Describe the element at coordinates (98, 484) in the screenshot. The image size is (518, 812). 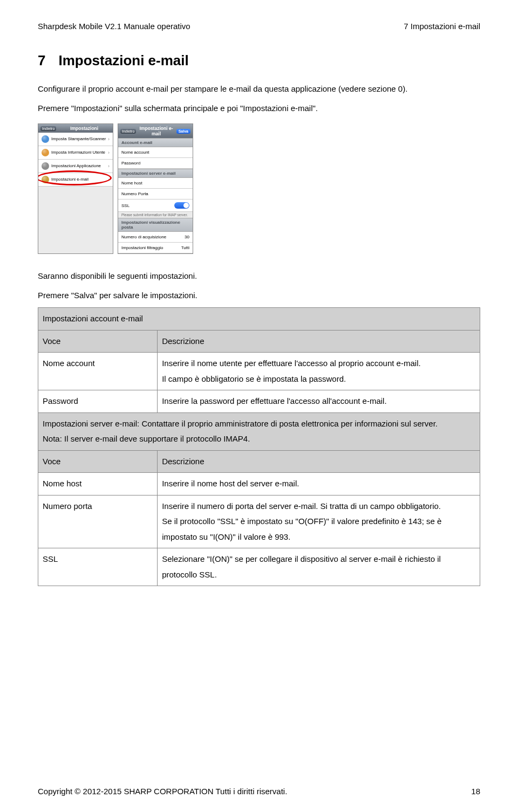
I see `cell-item: Nome host` at that location.